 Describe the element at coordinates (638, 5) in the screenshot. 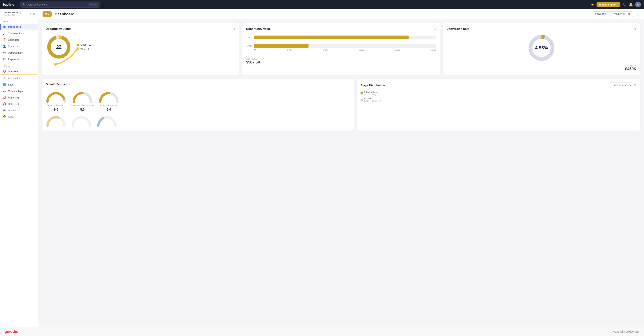

I see `avatar: U` at that location.